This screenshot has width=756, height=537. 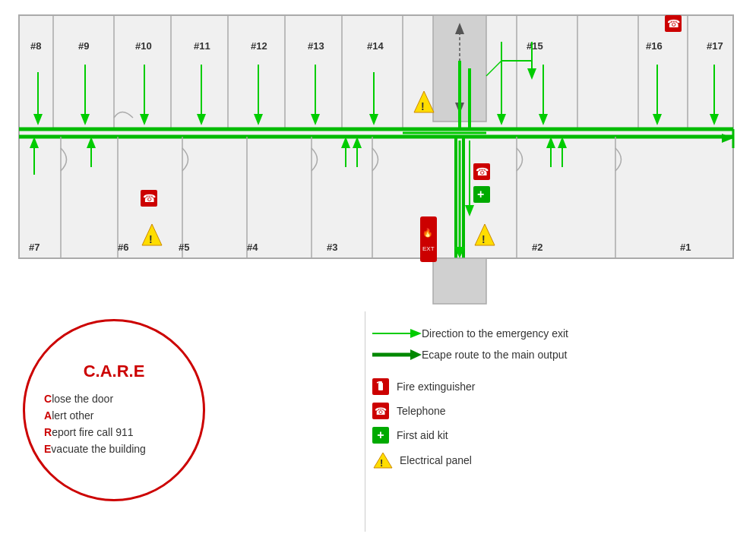 I want to click on legend-firstaid-text: First aid kit, so click(x=422, y=435).